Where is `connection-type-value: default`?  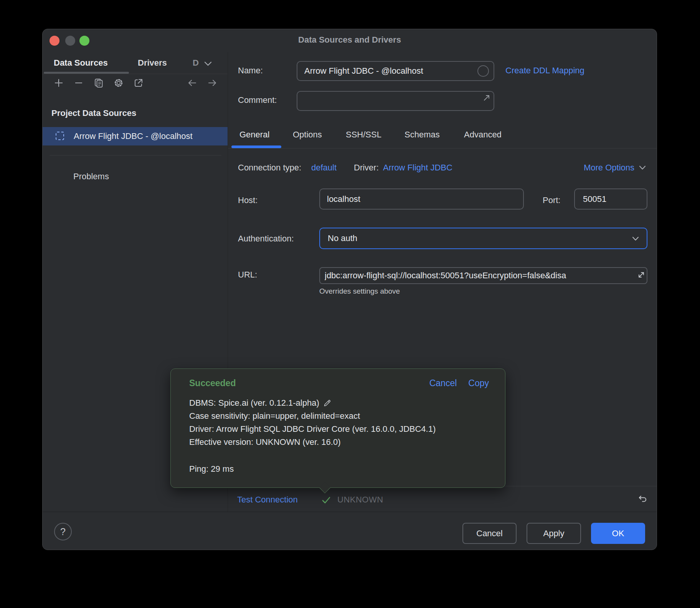 connection-type-value: default is located at coordinates (324, 168).